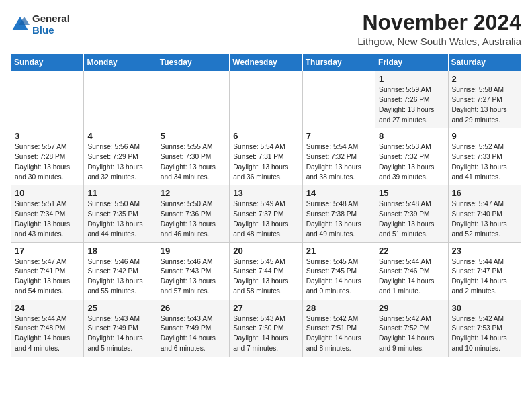 Image resolution: width=532 pixels, height=411 pixels. What do you see at coordinates (266, 29) in the screenshot?
I see `header: General Blue November 2024 Lithgow, New …` at bounding box center [266, 29].